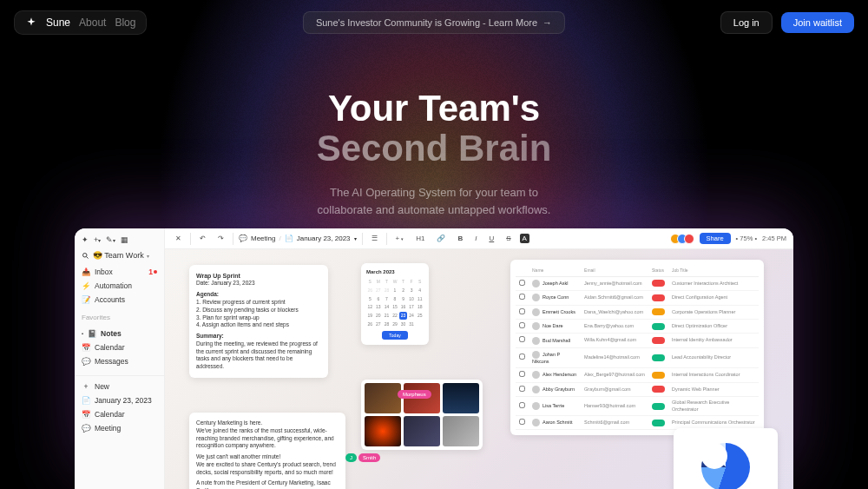 This screenshot has height=489, width=868. I want to click on accounts-icon: 📝, so click(86, 300).